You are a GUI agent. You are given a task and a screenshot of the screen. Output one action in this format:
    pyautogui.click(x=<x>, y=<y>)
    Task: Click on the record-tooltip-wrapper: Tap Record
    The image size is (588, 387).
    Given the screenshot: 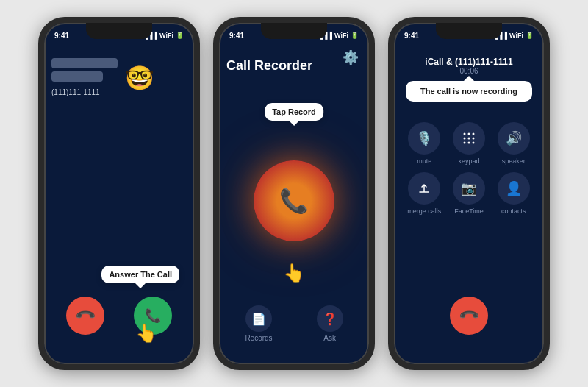 What is the action you would take?
    pyautogui.click(x=294, y=112)
    